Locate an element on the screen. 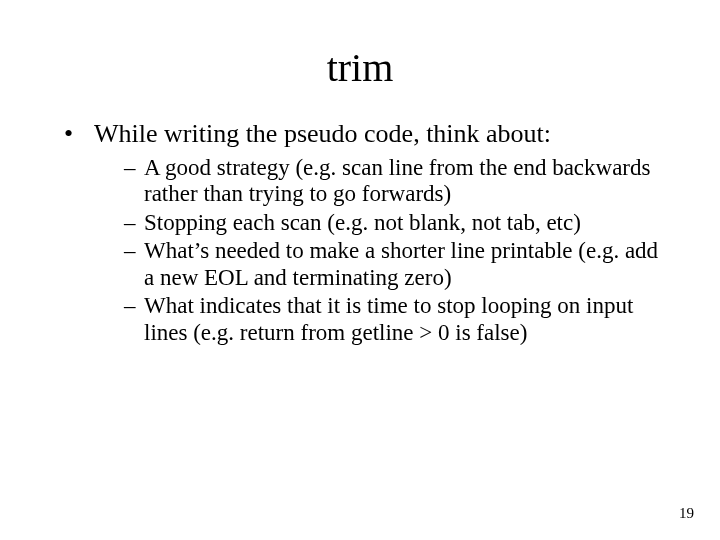 The image size is (720, 540). sub-bullet-item: What indicates that it is time to stop l… is located at coordinates (398, 320).